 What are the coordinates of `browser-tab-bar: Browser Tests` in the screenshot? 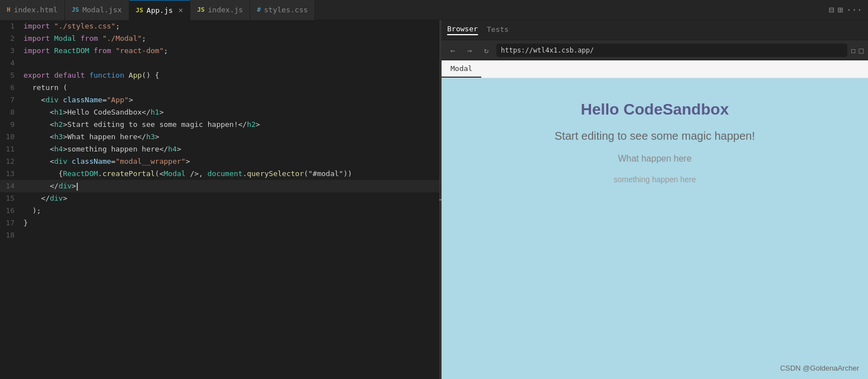 It's located at (655, 30).